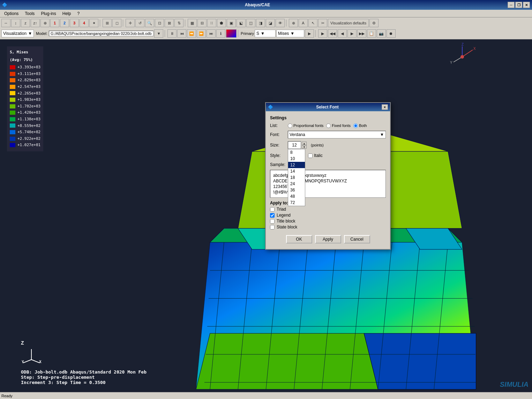  Describe the element at coordinates (297, 178) in the screenshot. I see `size-dropdown-list: 8 10 12 14 18 24 36 48 72` at that location.